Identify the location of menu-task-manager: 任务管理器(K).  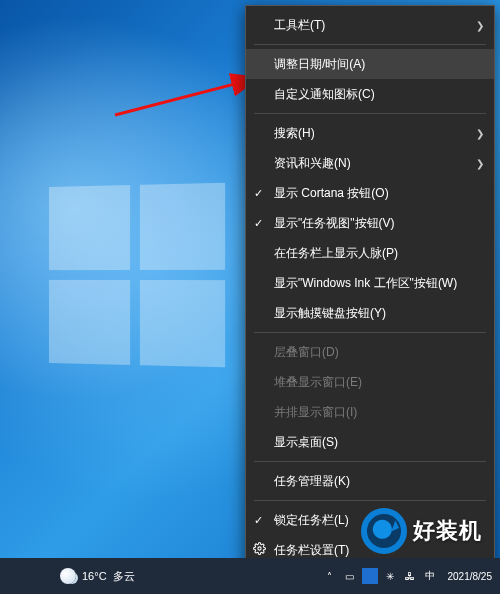
(370, 481).